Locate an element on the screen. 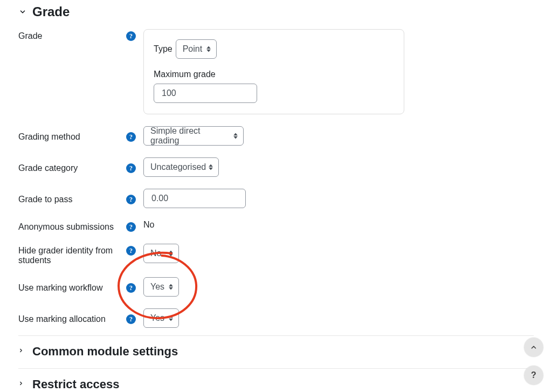 The height and width of the screenshot is (392, 552). label-max-grade: Maximum grade is located at coordinates (272, 74).